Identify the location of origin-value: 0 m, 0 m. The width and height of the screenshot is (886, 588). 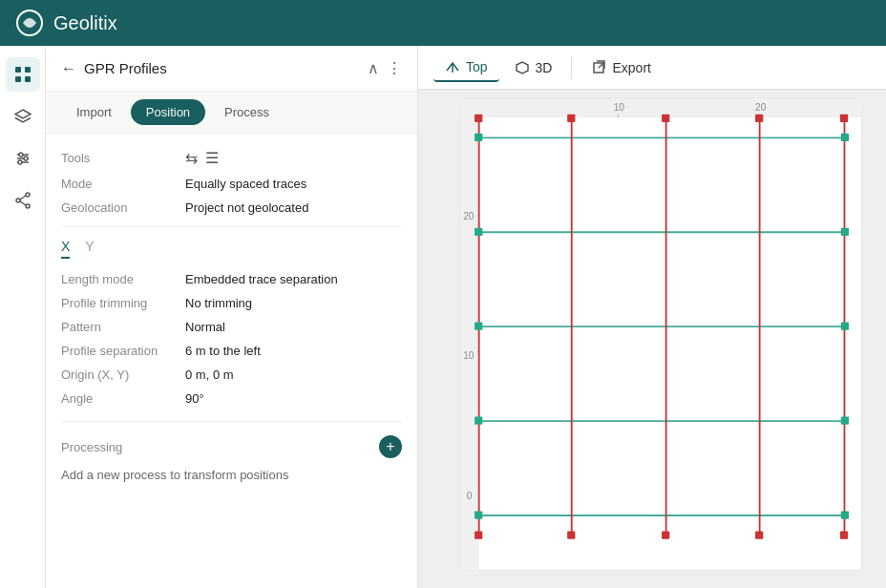
(210, 374).